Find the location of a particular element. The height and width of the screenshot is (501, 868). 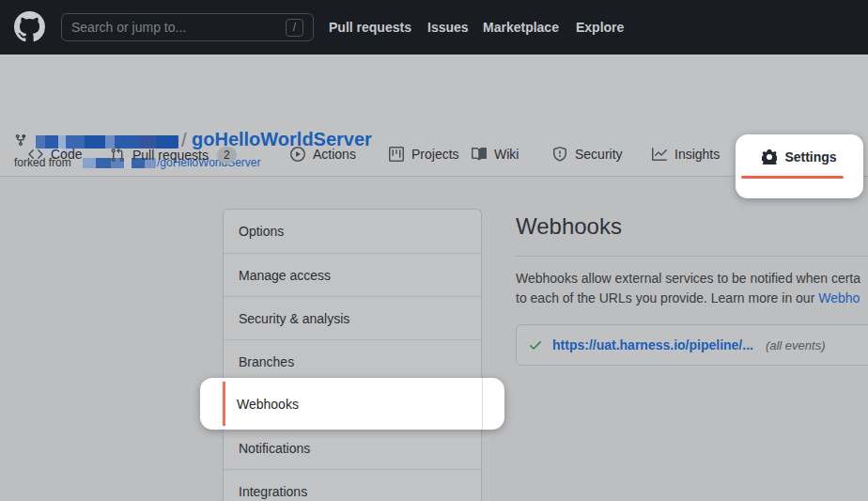

webhooks-guide-link: Webho is located at coordinates (839, 298).